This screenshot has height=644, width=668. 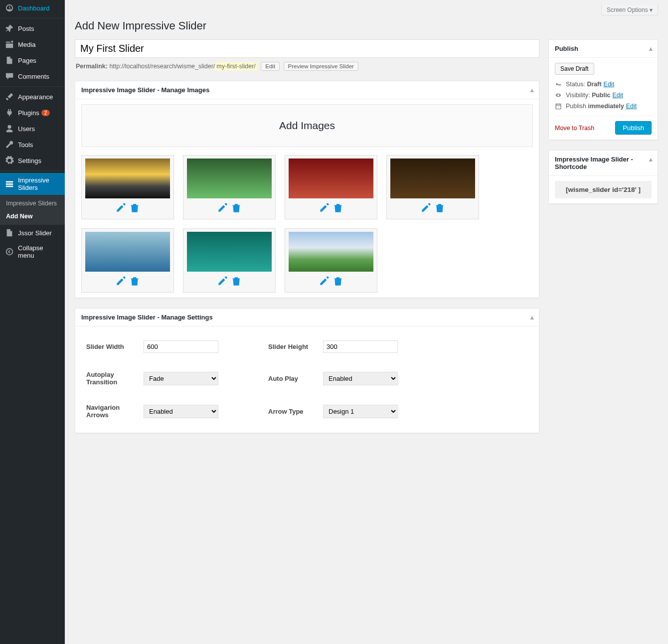 I want to click on admin-sidebar: DashboardPostsMediaPagesCommentsAppearan…, so click(x=32, y=231).